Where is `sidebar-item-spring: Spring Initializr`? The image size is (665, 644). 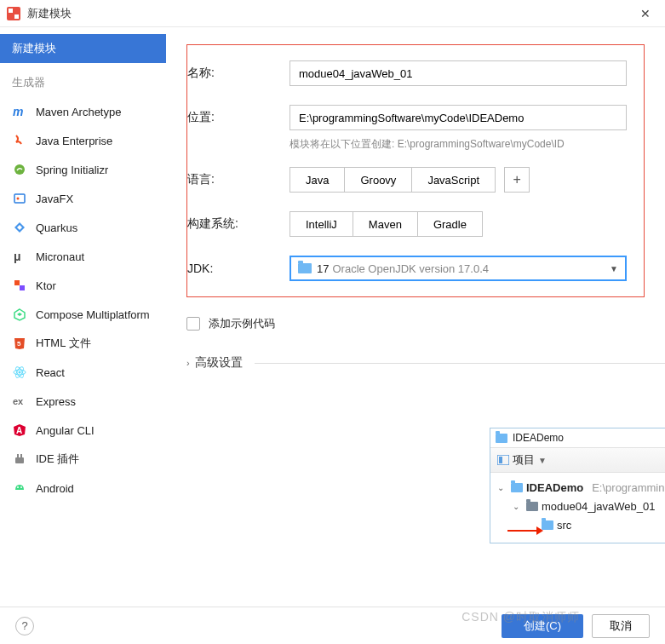 sidebar-item-spring: Spring Initializr is located at coordinates (83, 170).